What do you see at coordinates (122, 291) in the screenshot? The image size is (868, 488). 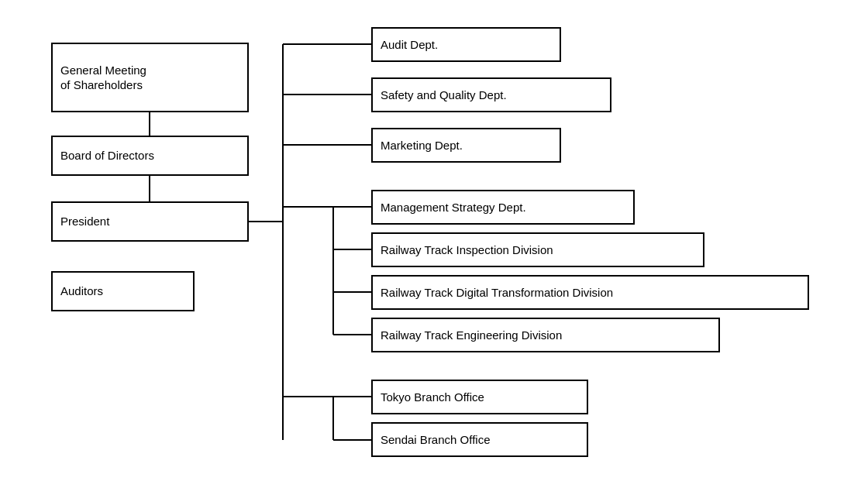 I see `auditors-box: Auditors` at bounding box center [122, 291].